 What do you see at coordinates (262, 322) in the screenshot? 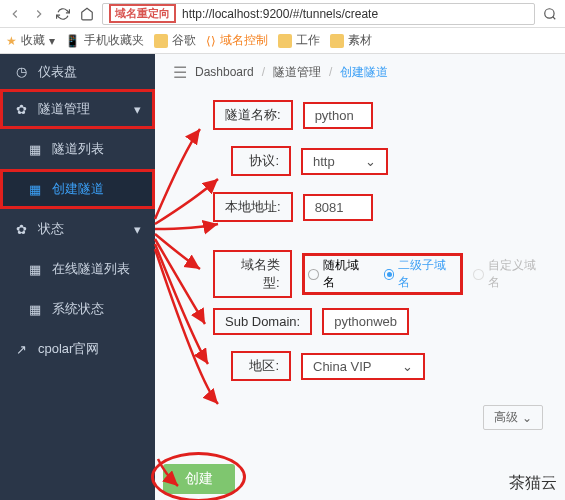
I see `subdomain-label: Sub Domain:` at bounding box center [262, 322].